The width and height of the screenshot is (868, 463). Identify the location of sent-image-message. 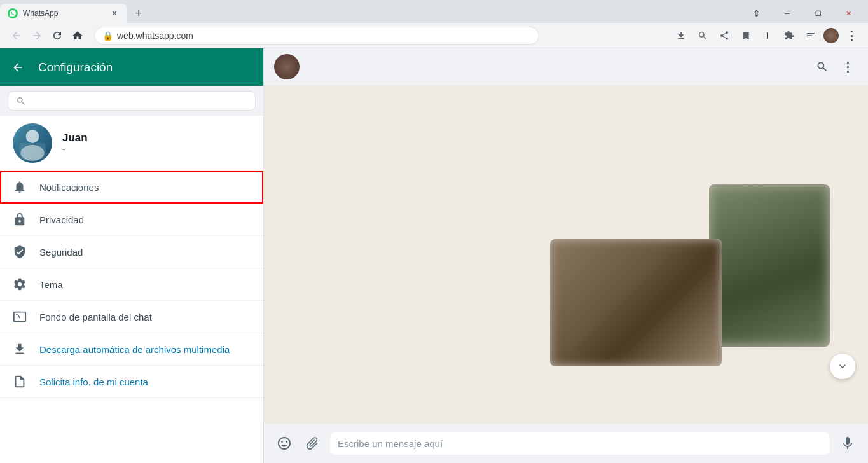
(769, 266).